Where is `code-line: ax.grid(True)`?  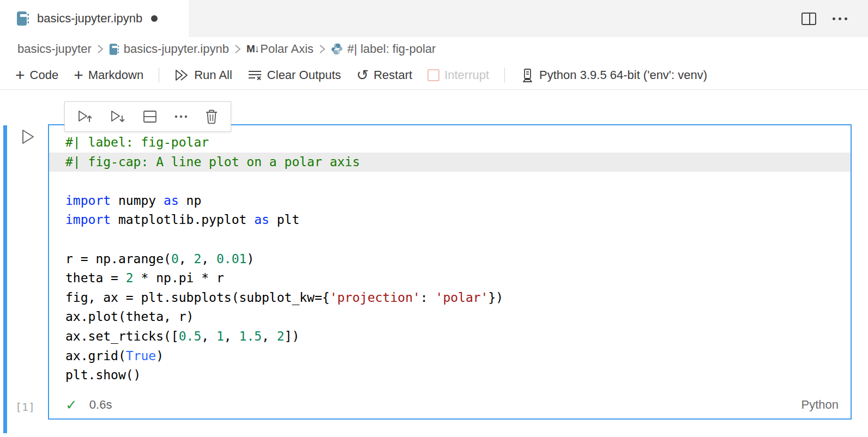 code-line: ax.grid(True) is located at coordinates (450, 356).